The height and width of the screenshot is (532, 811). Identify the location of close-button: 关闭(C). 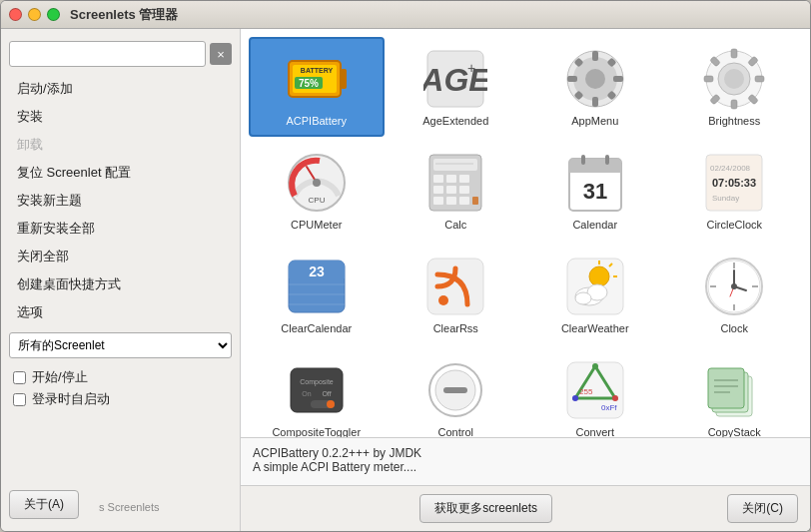
(763, 509).